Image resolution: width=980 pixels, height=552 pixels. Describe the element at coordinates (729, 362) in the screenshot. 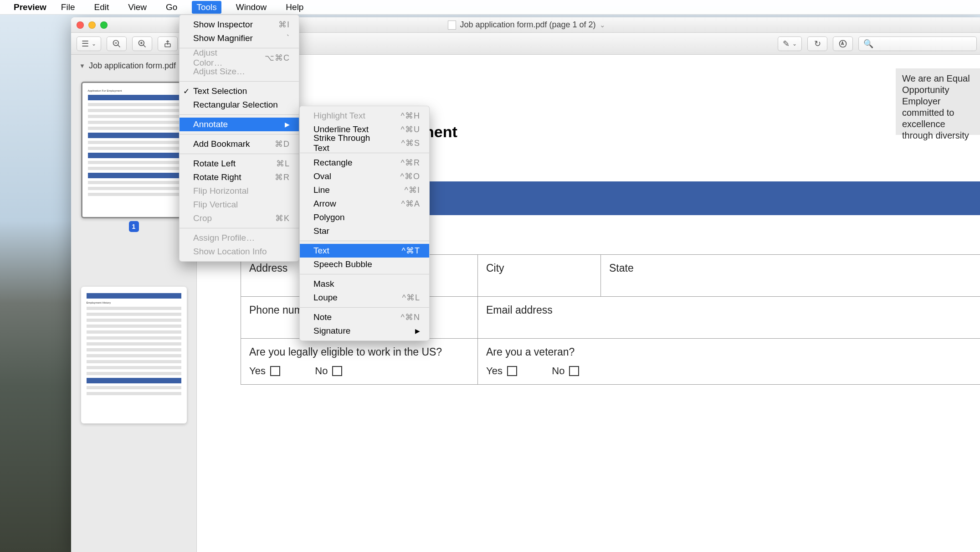

I see `cell-veteran: Are you a veteran? Yes No` at that location.